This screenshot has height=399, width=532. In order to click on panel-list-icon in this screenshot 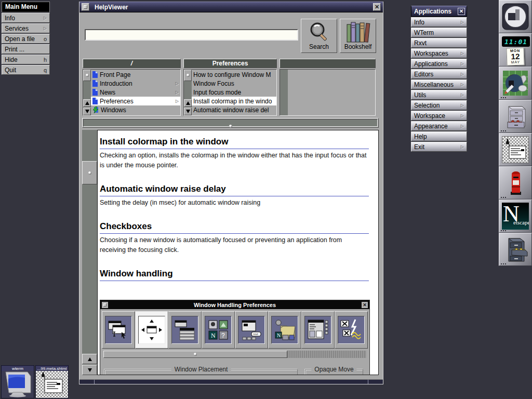, I will do `click(318, 330)`.